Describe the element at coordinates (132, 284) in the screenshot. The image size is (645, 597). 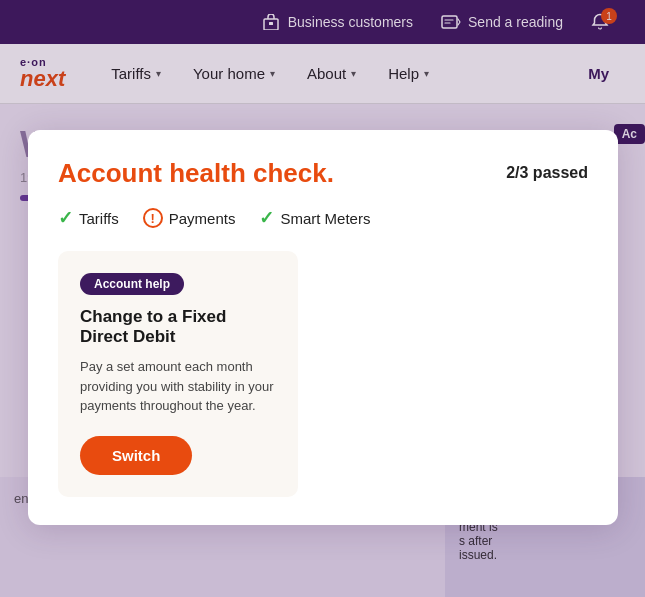
I see `card-tag: Account help` at that location.